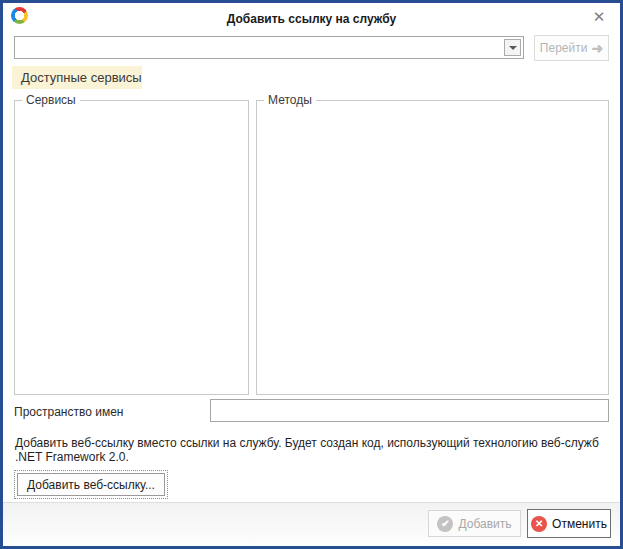  I want to click on footer-bar: ✔ Добавить ✕ Отменить, so click(312, 524).